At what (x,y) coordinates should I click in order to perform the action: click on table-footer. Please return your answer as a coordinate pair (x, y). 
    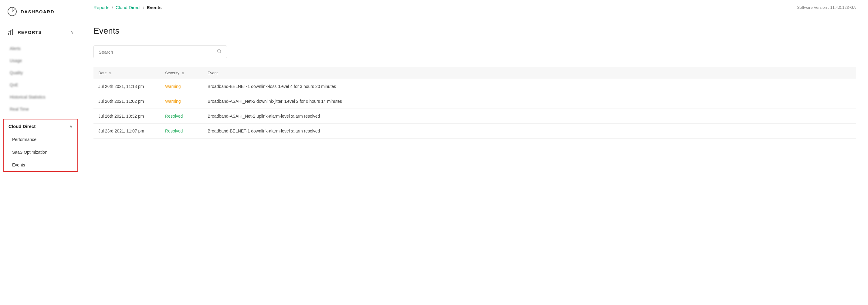
    Looking at the image, I should click on (474, 144).